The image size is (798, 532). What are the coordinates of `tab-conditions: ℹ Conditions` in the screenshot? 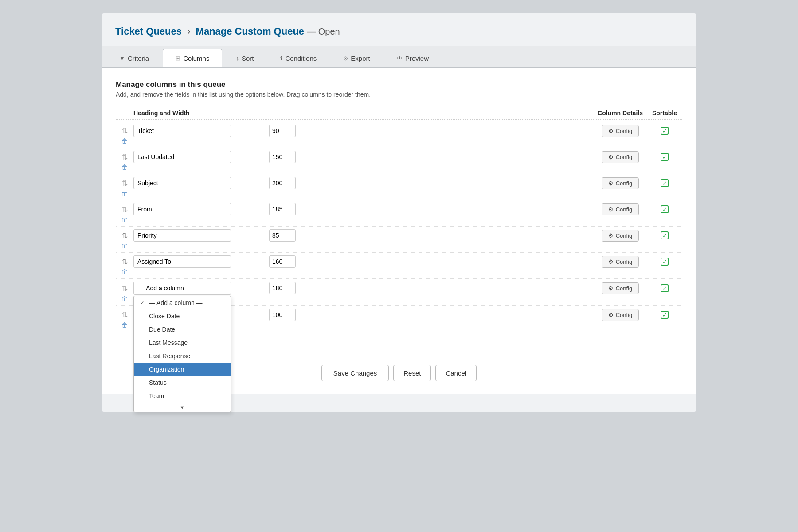 It's located at (298, 58).